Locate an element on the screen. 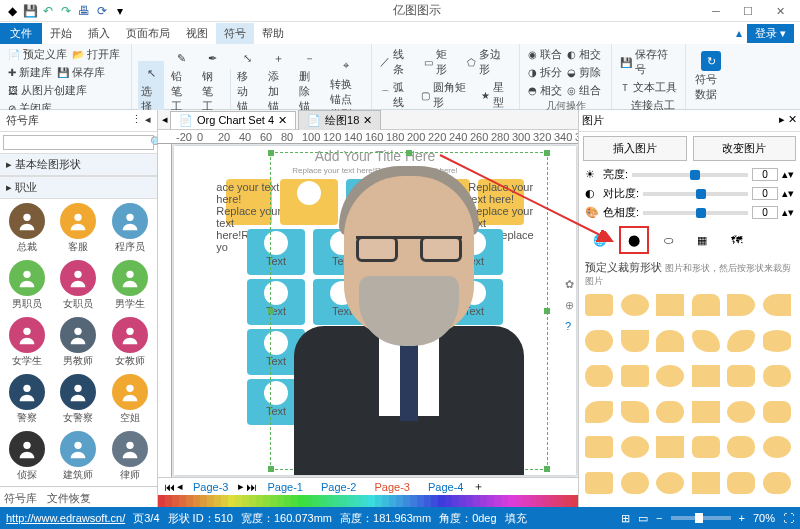 Image resolution: width=800 pixels, height=529 pixels. org-node: ace your text here! Replace your text he… is located at coordinates (249, 202).